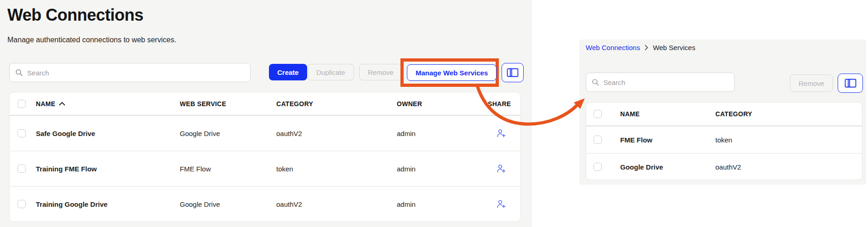 Image resolution: width=868 pixels, height=227 pixels. I want to click on manage-web-services-button: Manage Web Services, so click(451, 73).